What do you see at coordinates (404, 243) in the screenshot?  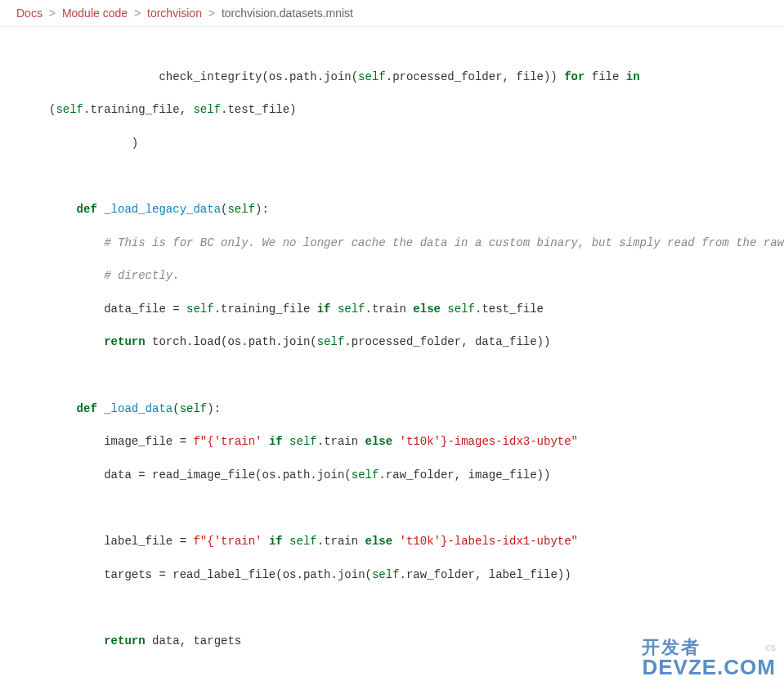 I see `code-line: # This is for BC only. We no longer cach…` at bounding box center [404, 243].